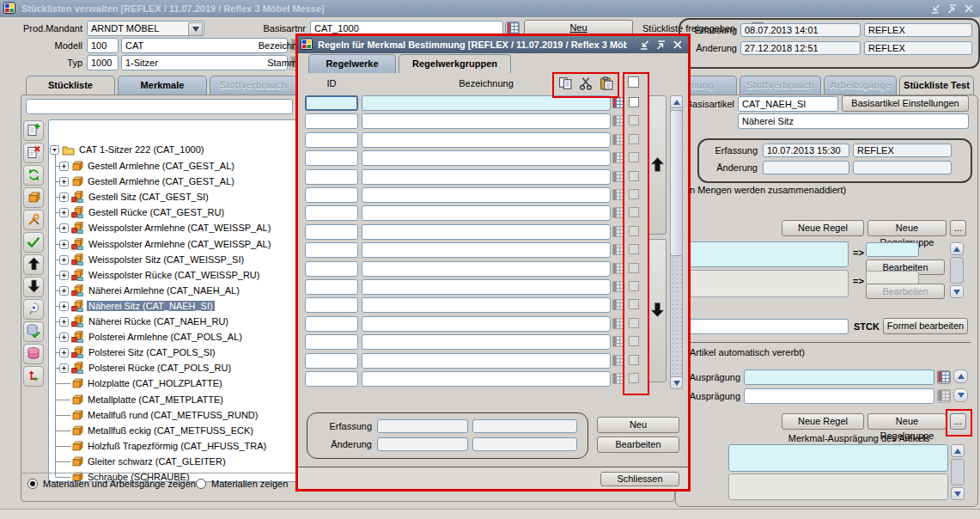  Describe the element at coordinates (861, 85) in the screenshot. I see `tab-arbeitsg-nge: Arbeitsgänge` at that location.